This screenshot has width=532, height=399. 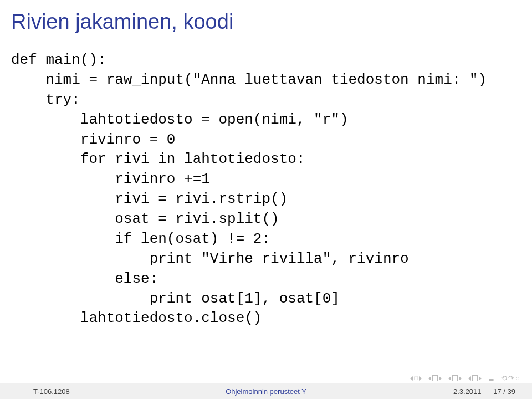 I want to click on nav-prev-slide-icon: □, so click(x=416, y=378).